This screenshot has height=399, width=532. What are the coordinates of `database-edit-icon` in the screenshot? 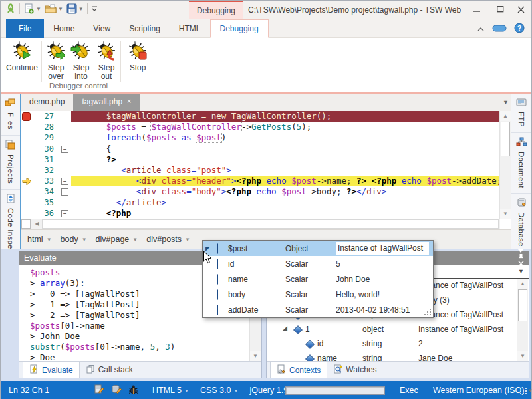 It's located at (116, 390).